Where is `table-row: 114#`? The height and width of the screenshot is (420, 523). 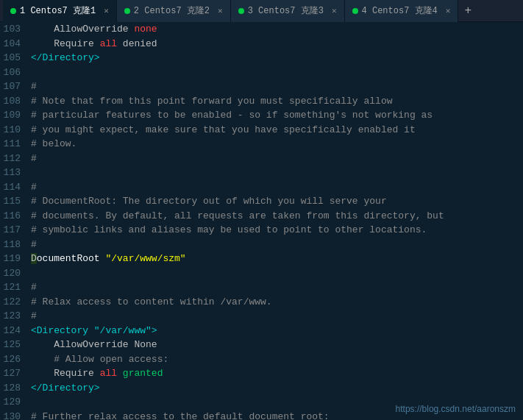 table-row: 114# is located at coordinates (262, 188).